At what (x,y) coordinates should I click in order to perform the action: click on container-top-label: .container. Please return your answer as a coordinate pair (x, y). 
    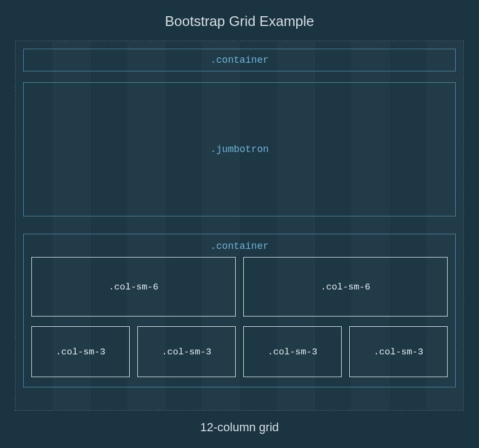
    Looking at the image, I should click on (239, 60).